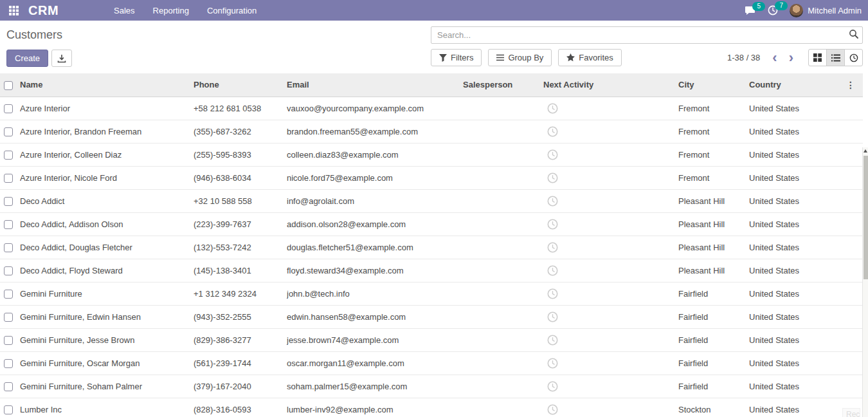  What do you see at coordinates (240, 340) in the screenshot?
I see `cell-phone: (829)-386-3277` at bounding box center [240, 340].